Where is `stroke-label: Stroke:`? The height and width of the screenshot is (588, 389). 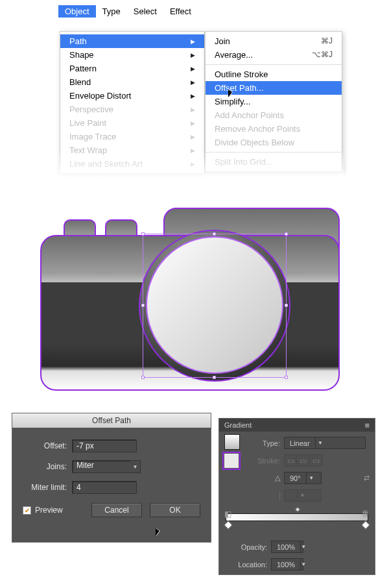
stroke-label: Stroke: is located at coordinates (268, 461).